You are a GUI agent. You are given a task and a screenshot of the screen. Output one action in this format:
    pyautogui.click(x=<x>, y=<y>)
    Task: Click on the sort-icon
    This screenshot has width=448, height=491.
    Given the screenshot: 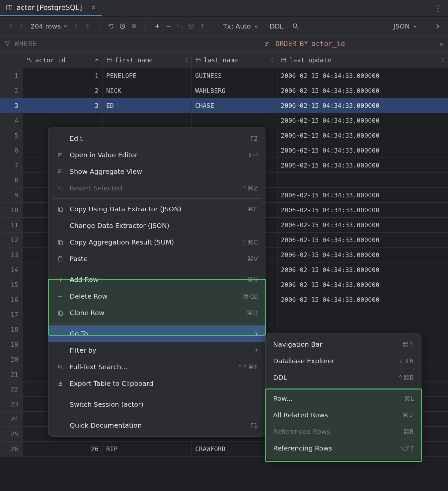 What is the action you would take?
    pyautogui.click(x=268, y=44)
    